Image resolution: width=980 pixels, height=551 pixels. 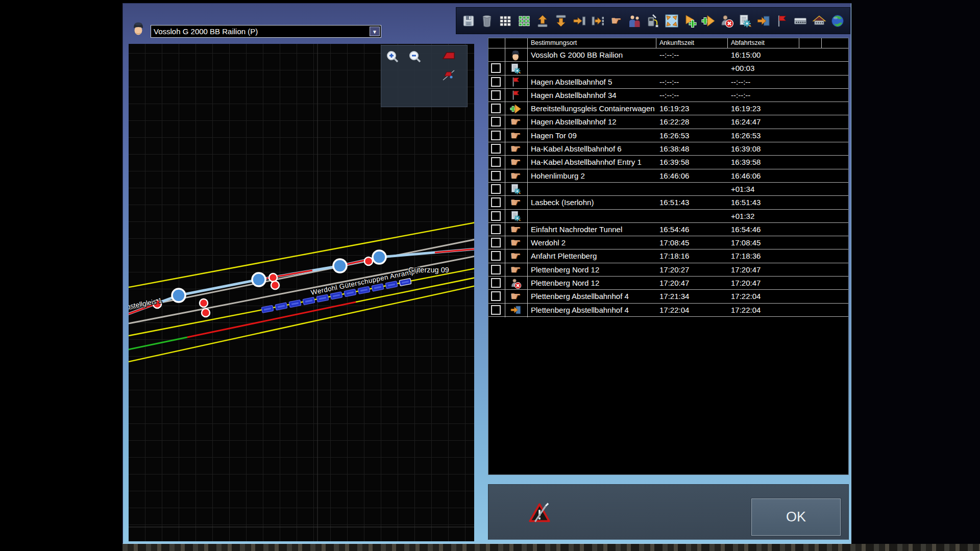 I want to click on toolbar-button-hand: ☛, so click(x=616, y=21).